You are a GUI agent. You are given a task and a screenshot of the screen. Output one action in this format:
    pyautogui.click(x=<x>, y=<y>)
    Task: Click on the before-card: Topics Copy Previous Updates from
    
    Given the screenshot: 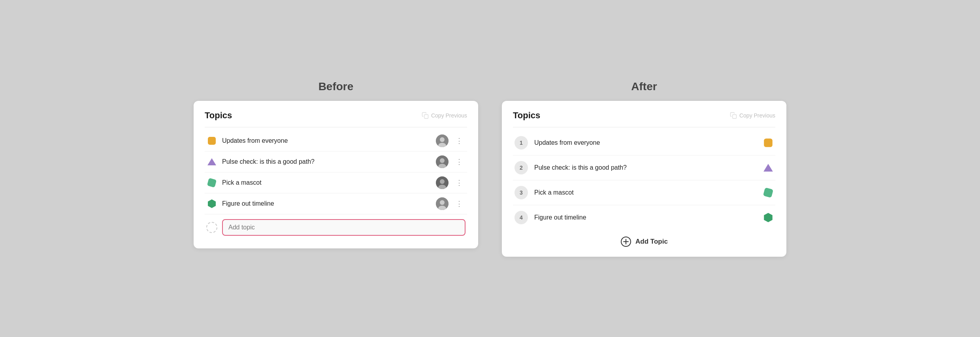 What is the action you would take?
    pyautogui.click(x=336, y=175)
    